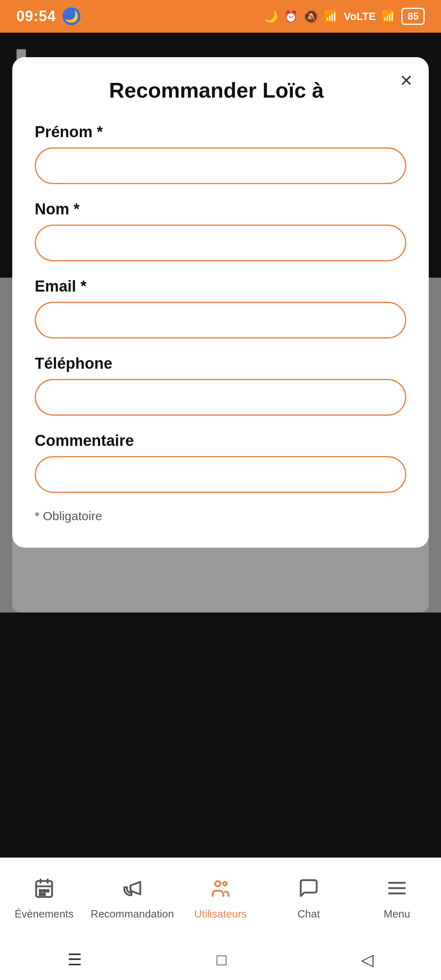  What do you see at coordinates (360, 16) in the screenshot?
I see `signal-icon: VoLTE` at bounding box center [360, 16].